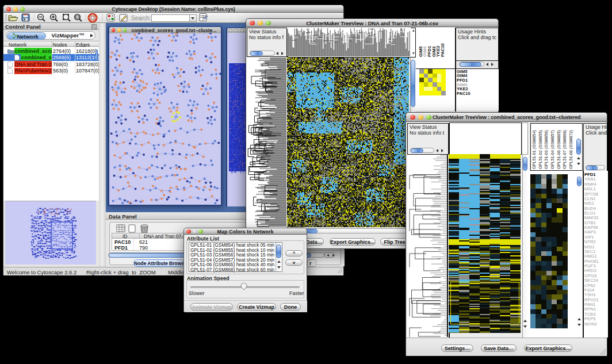  I want to click on svg-text: GPL51-01 (GSM854), so click(534, 150).